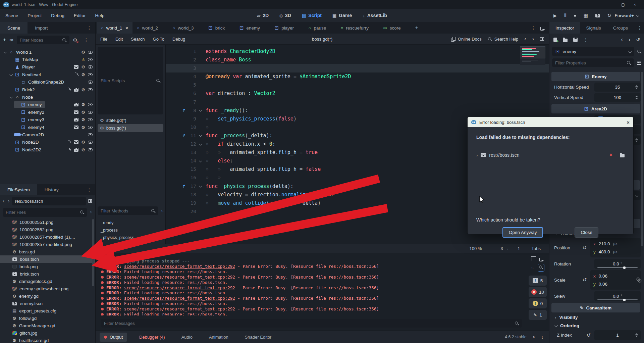  I want to click on code-line: ↱ 1 extends CharacterBody2D, so click(358, 52).